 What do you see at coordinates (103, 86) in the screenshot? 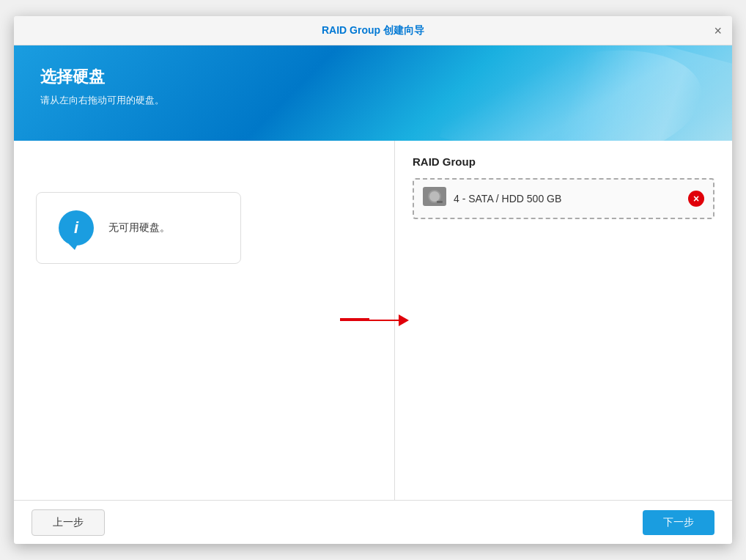
I see `header-text-container: 选择硬盘 请从左向右拖动可用的硬盘。` at bounding box center [103, 86].